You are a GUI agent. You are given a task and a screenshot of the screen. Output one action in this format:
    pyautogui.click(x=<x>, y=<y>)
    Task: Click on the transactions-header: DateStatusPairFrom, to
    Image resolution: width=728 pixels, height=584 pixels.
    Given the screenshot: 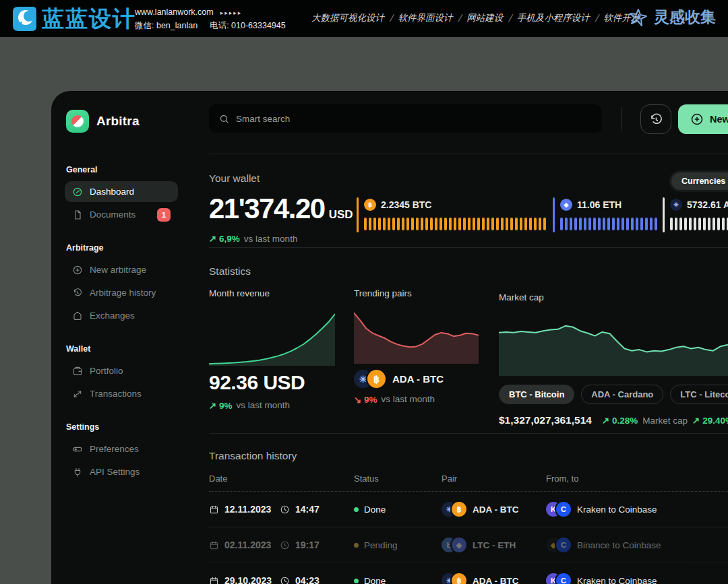 What is the action you would take?
    pyautogui.click(x=468, y=482)
    